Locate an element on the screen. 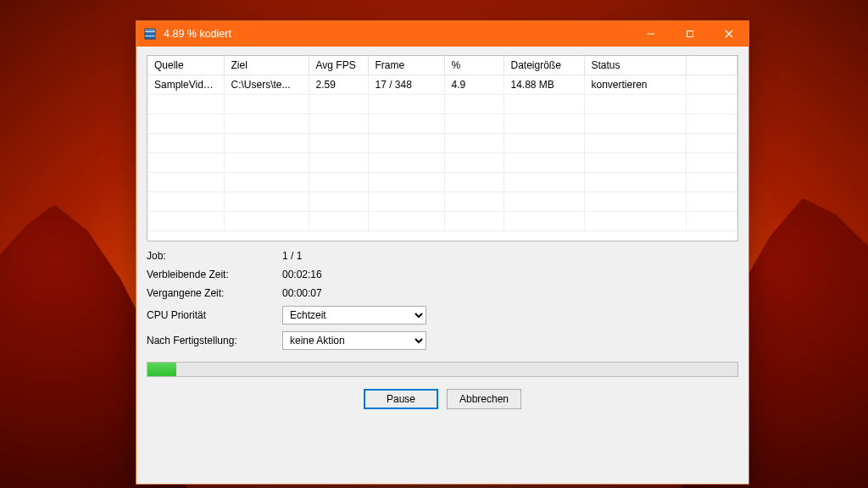 The height and width of the screenshot is (488, 868). cell-source: SampleVideo... is located at coordinates (186, 85).